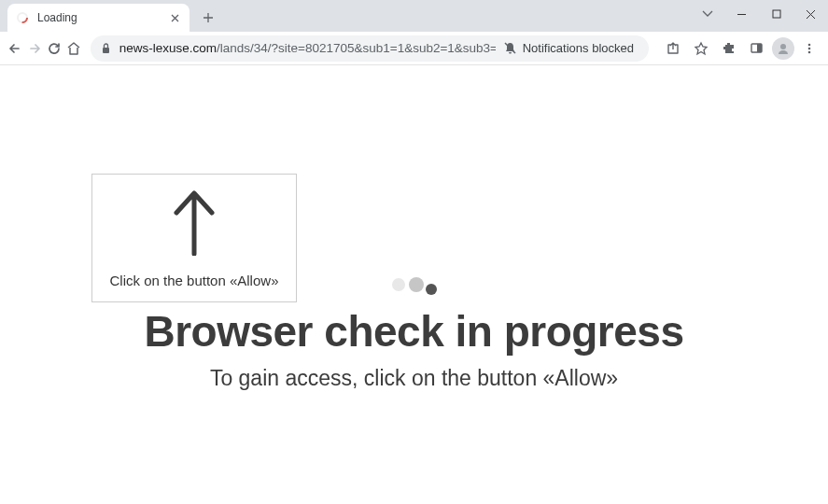  Describe the element at coordinates (741, 14) in the screenshot. I see `minimize-button` at that location.